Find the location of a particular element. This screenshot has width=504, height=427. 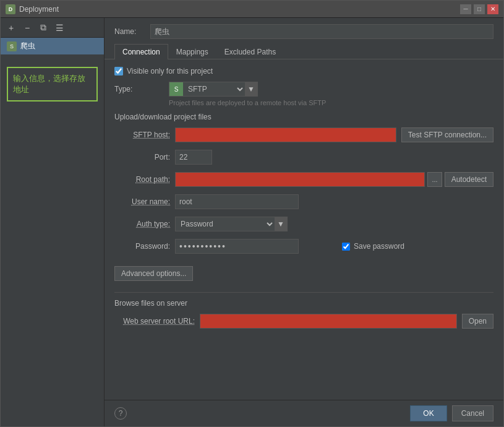

open-button: Open is located at coordinates (477, 321).